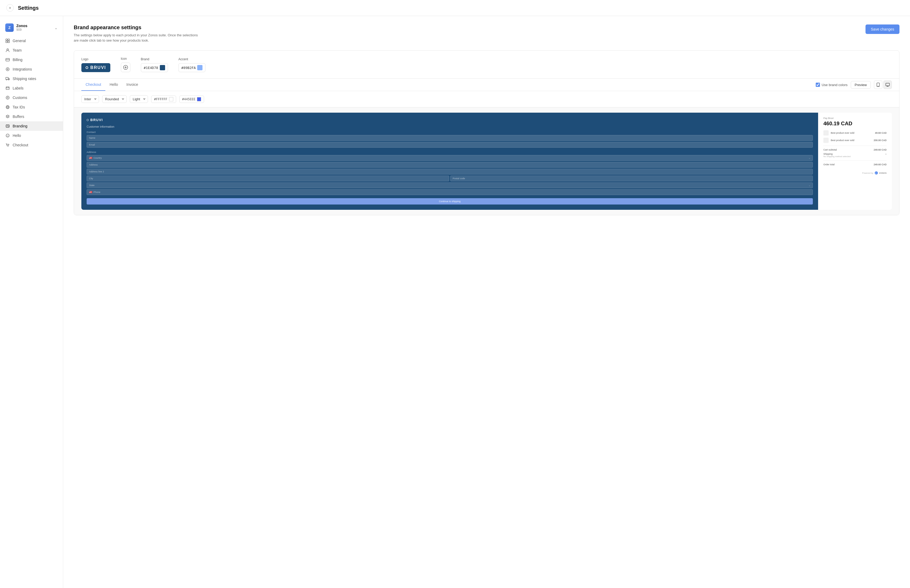  Describe the element at coordinates (450, 202) in the screenshot. I see `continue-shipping-button-preview: Continue to shipping` at that location.